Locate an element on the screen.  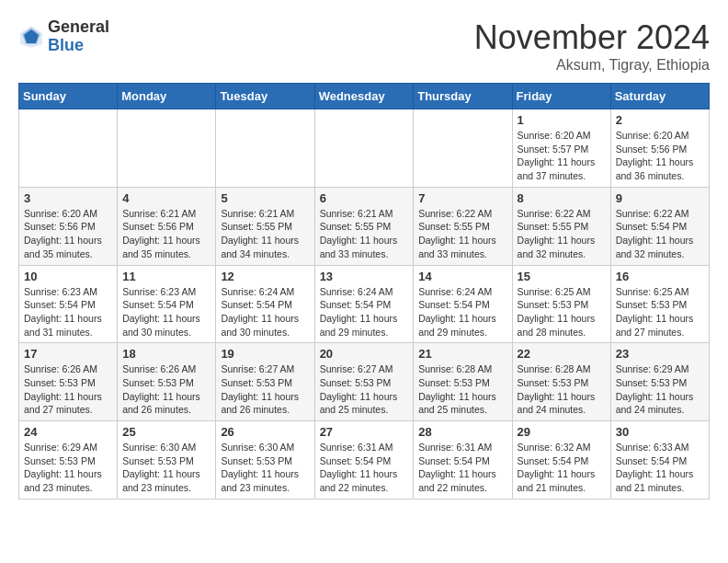
calendar-cell: 15Sunrise: 6:25 AM Sunset: 5:53 PM Dayli… is located at coordinates (561, 304).